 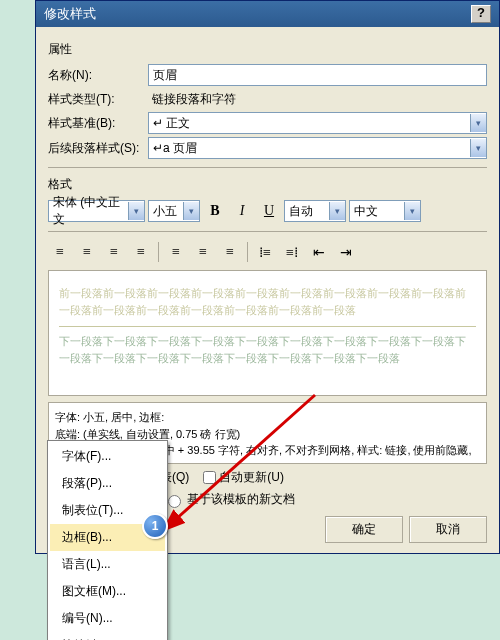 What do you see at coordinates (108, 484) in the screenshot?
I see `menu-paragraph: 段落(P)...` at bounding box center [108, 484].